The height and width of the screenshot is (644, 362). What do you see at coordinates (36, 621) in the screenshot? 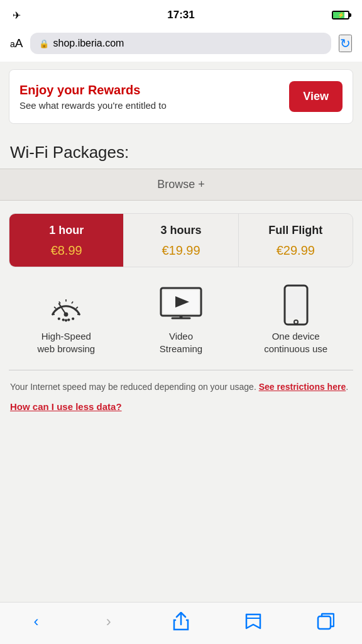
I see `back-button: ‹` at bounding box center [36, 621].